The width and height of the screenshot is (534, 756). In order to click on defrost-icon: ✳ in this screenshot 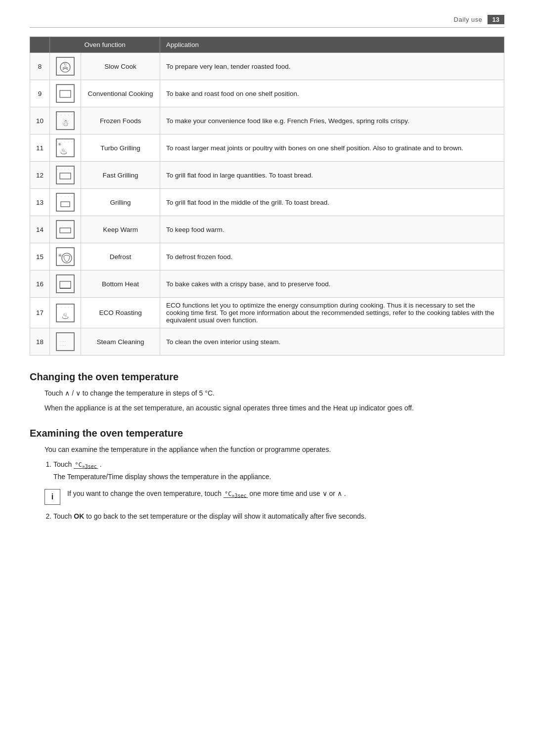, I will do `click(65, 257)`.